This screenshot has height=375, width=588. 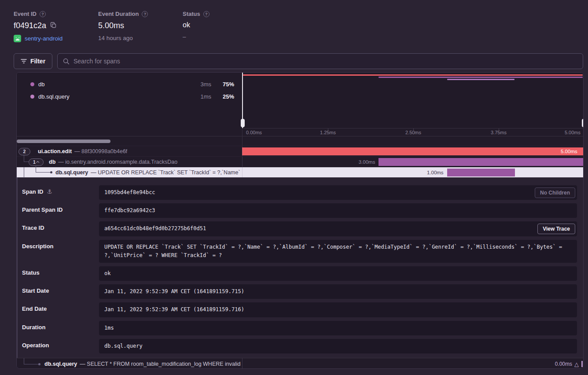 I want to click on detail-row-operation: Operation db.sql.query, so click(x=299, y=346).